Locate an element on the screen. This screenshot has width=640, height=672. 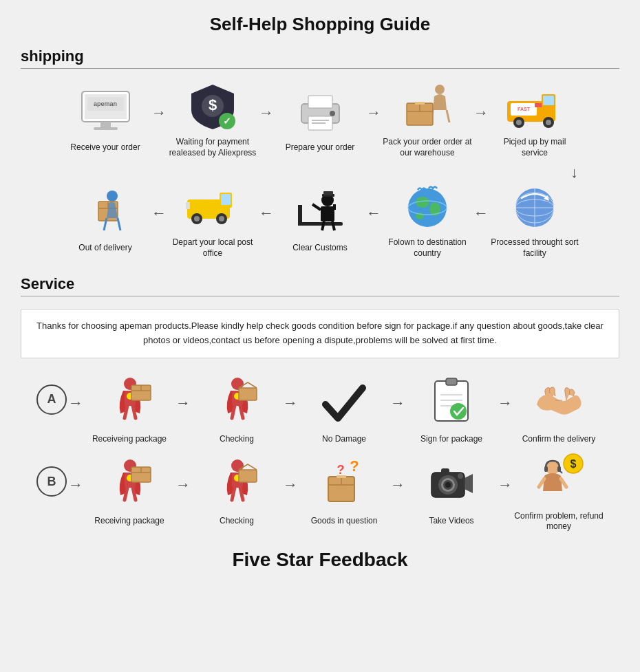
receiving-a-icon is located at coordinates (129, 402).